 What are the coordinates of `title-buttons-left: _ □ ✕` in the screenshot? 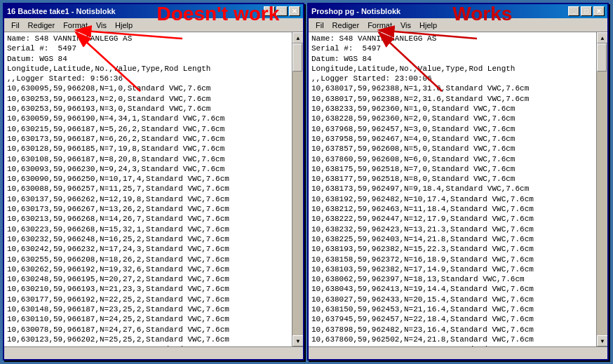 It's located at (282, 11).